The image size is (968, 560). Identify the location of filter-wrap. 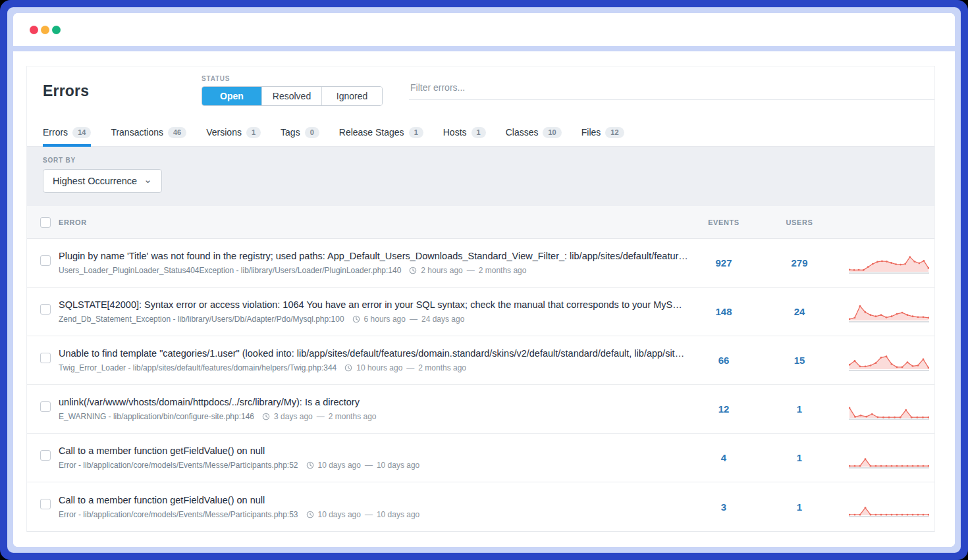
(672, 89).